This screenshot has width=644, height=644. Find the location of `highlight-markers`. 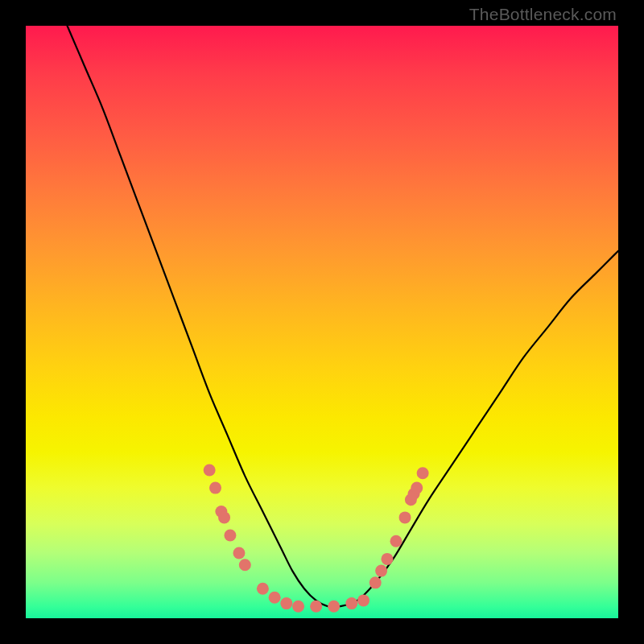

highlight-markers is located at coordinates (316, 539).